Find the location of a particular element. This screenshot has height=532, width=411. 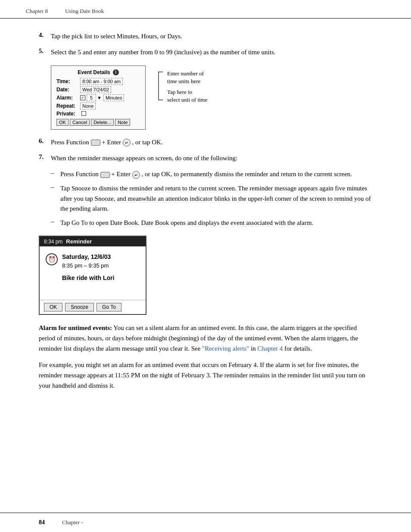

dash-1: – is located at coordinates (56, 173).